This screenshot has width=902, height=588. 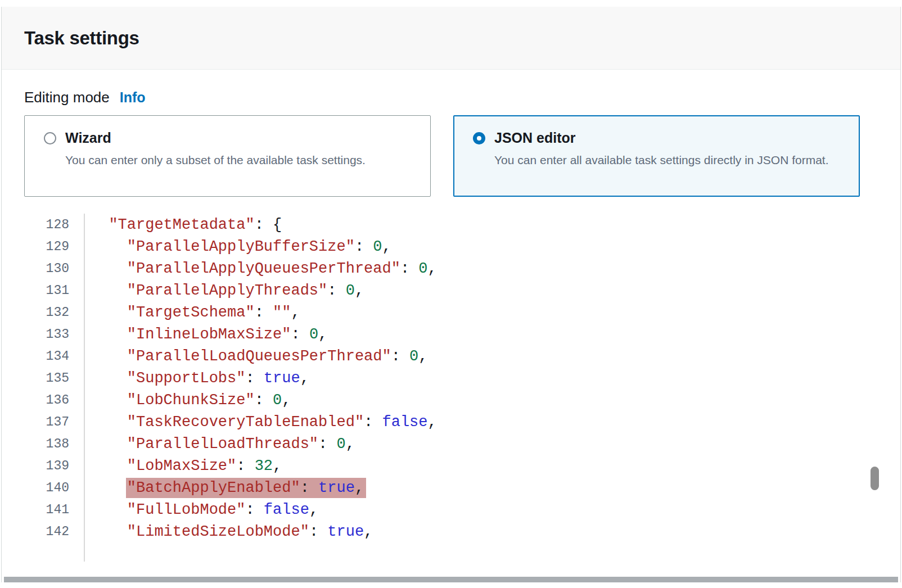 I want to click on tile-wizard-text: Wizard You can enter only a subset of th…, so click(x=215, y=163).